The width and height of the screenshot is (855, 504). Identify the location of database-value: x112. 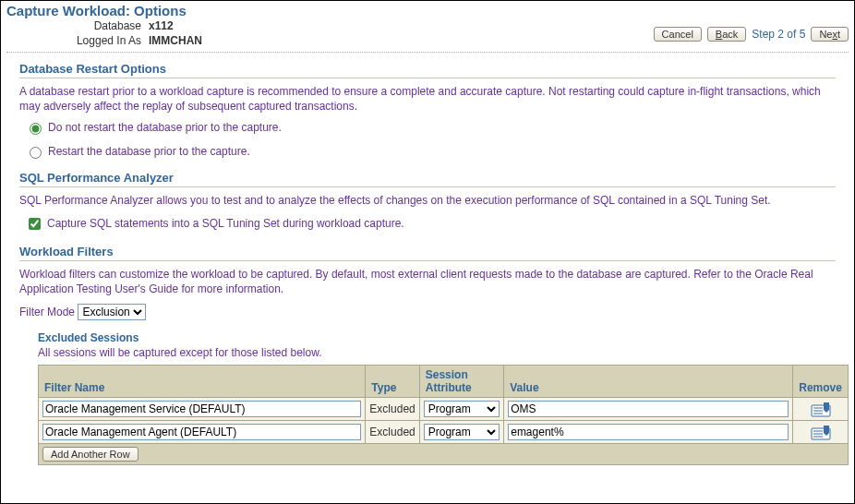
(161, 26).